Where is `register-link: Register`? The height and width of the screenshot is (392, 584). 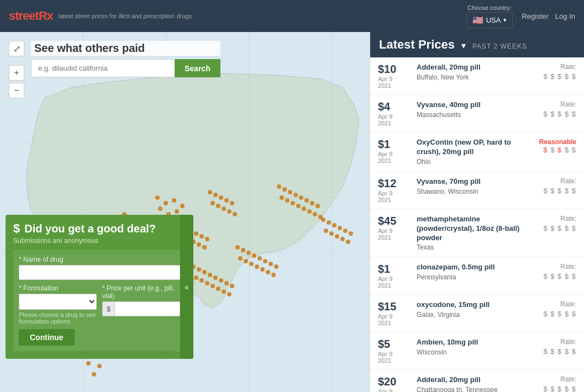
register-link: Register is located at coordinates (535, 17).